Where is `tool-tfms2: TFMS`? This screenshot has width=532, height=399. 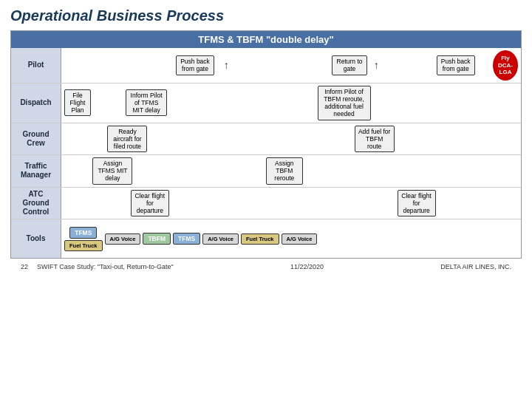
tool-tfms2: TFMS is located at coordinates (186, 239).